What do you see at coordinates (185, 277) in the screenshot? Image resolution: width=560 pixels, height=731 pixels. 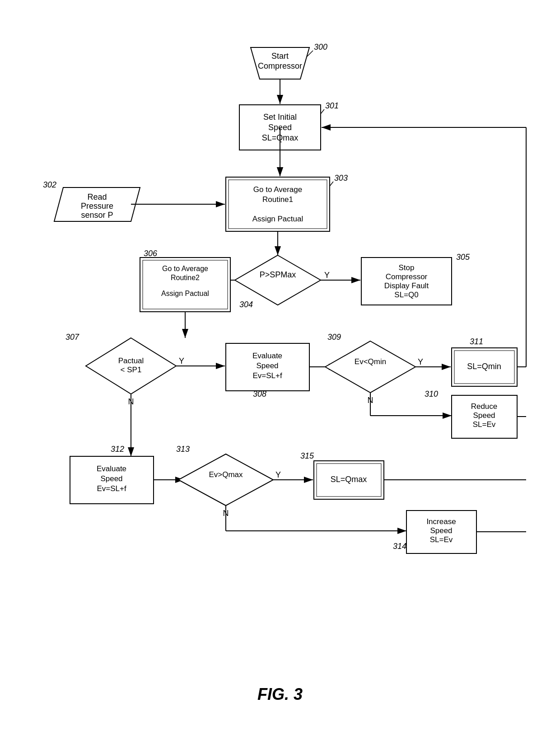 I see `node-306-label2: Routine2` at bounding box center [185, 277].